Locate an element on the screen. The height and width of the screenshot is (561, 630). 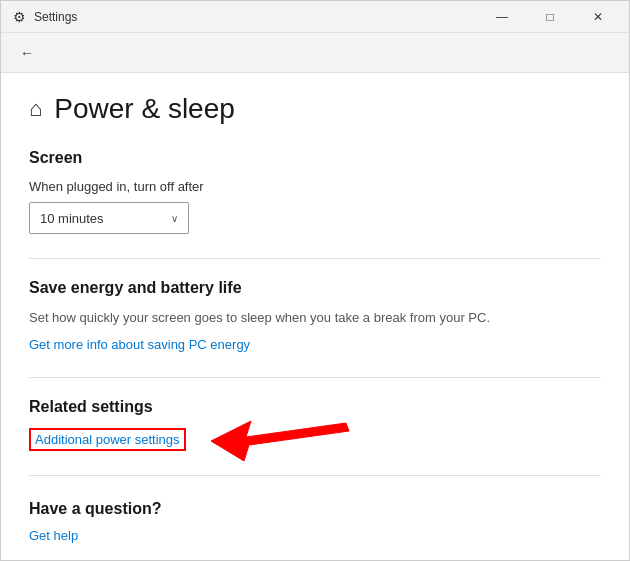
get-help-link: Get help is located at coordinates (54, 536).